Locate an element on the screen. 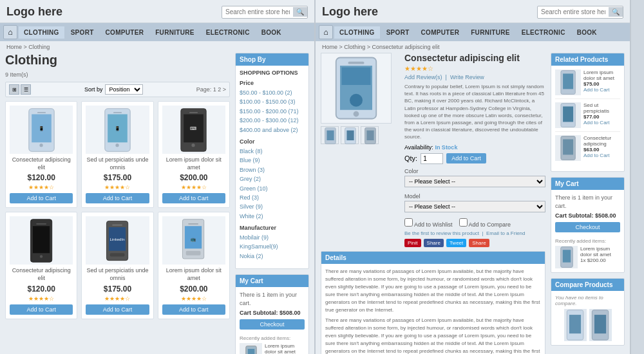 This screenshot has width=644, height=354. right-nav-computer: COMPUTER is located at coordinates (440, 32).